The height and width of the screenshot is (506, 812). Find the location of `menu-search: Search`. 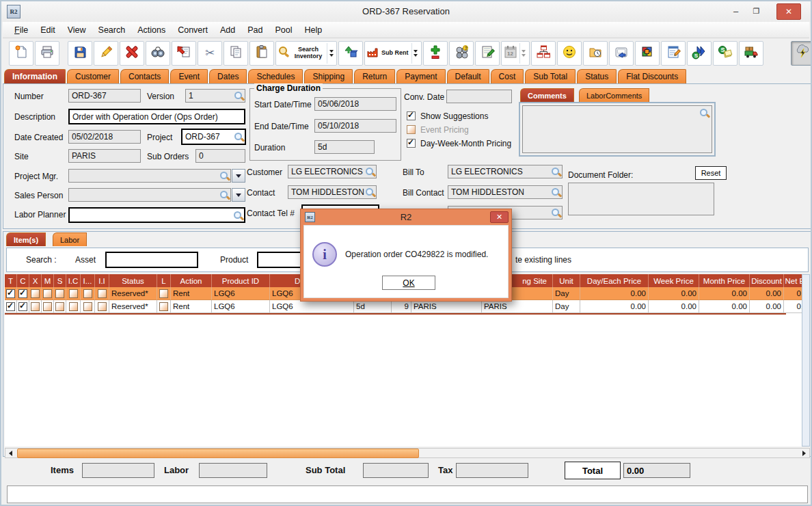

menu-search: Search is located at coordinates (112, 30).